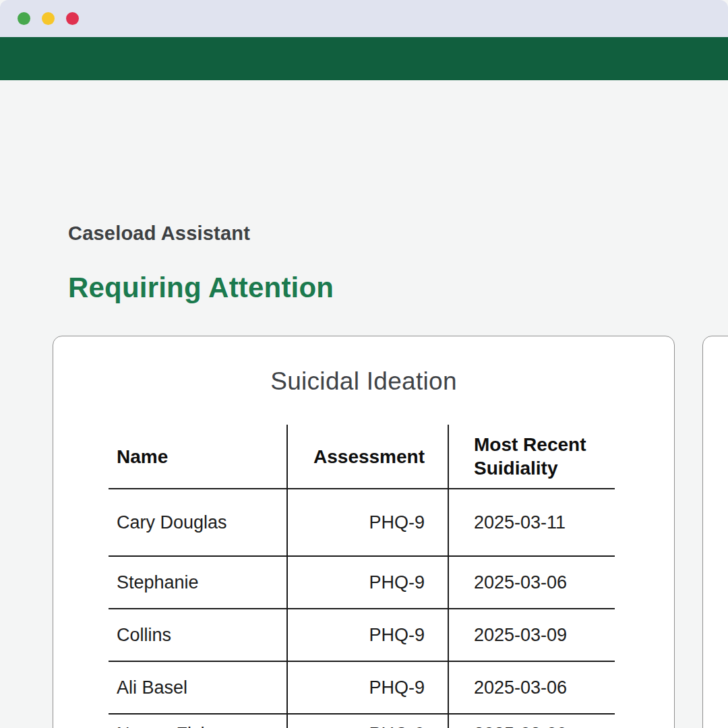 This screenshot has width=728, height=728. What do you see at coordinates (198, 522) in the screenshot?
I see `patient-name-cell: Cary Douglas` at bounding box center [198, 522].